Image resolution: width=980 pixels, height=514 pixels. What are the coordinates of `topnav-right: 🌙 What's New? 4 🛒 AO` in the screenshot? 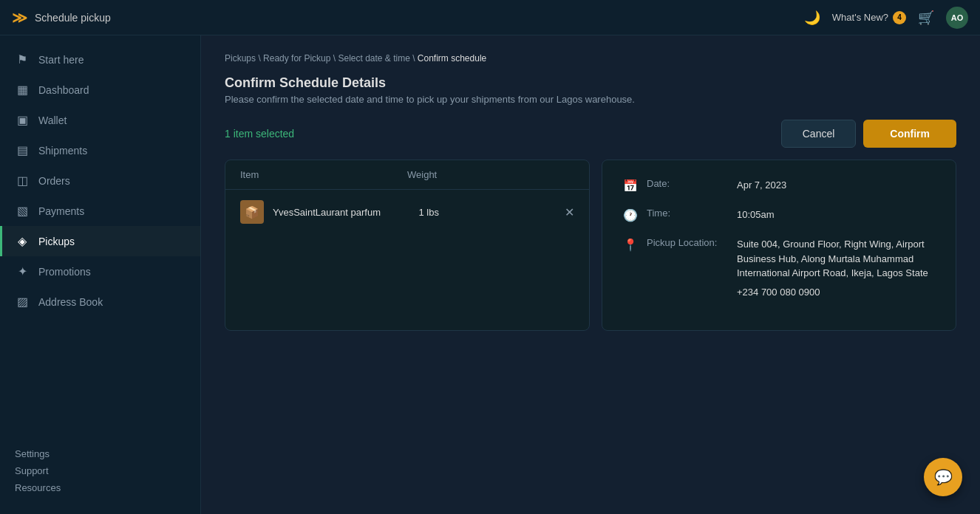 It's located at (886, 18).